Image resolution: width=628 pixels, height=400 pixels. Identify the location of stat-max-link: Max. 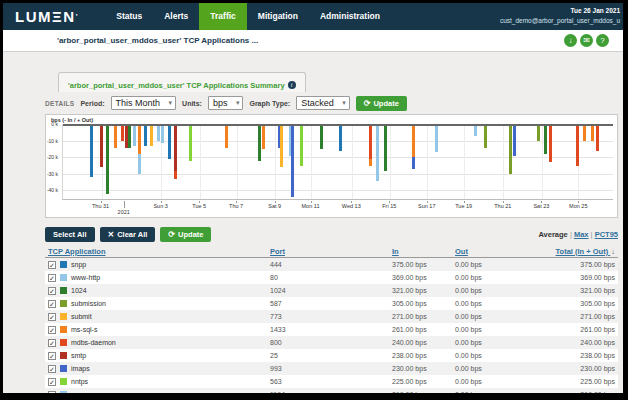
(582, 234).